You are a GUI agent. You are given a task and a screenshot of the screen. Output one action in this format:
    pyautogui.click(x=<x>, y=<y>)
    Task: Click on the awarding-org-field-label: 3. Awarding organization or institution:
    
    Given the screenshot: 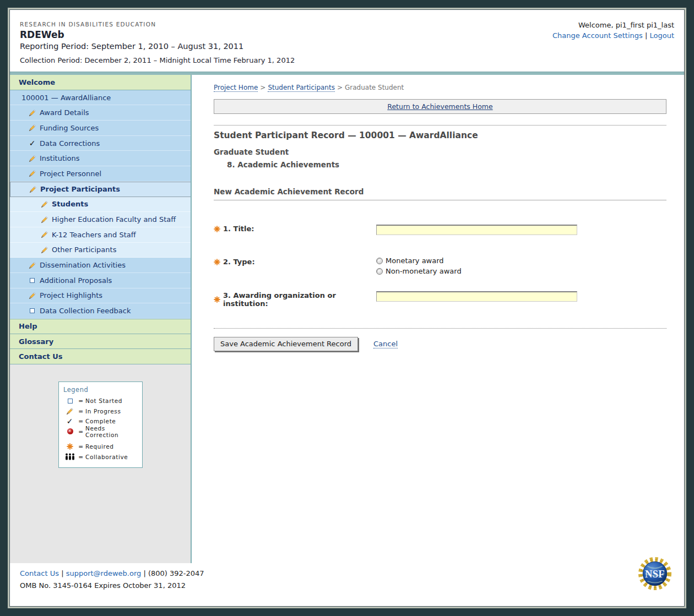 What is the action you would take?
    pyautogui.click(x=300, y=299)
    